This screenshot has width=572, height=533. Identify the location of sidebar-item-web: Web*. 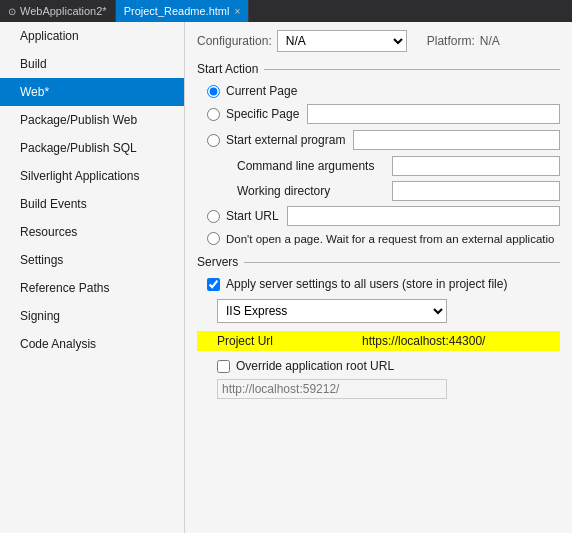
(92, 92).